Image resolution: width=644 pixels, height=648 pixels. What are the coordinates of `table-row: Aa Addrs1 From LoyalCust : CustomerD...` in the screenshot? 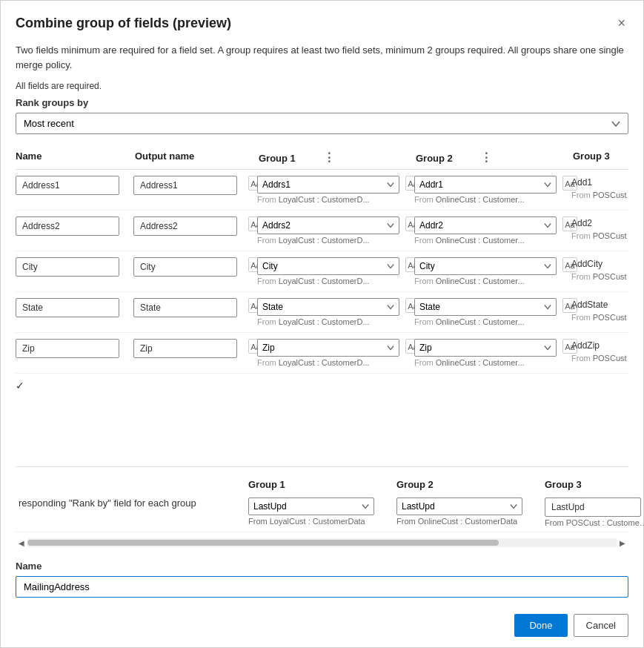 It's located at (322, 190).